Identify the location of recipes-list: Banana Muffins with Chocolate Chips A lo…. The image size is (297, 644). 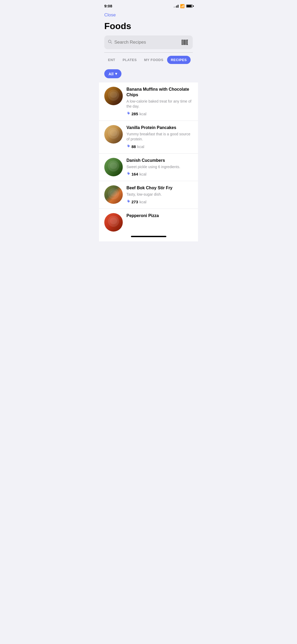
(148, 158).